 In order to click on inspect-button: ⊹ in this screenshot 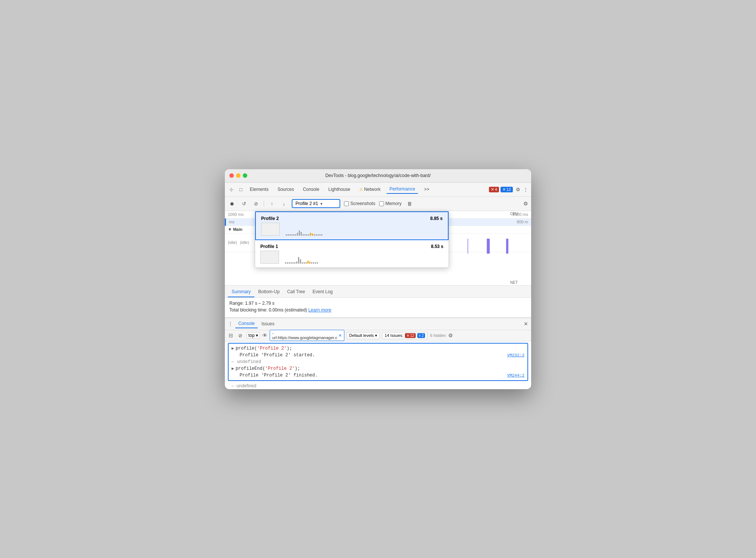, I will do `click(232, 190)`.